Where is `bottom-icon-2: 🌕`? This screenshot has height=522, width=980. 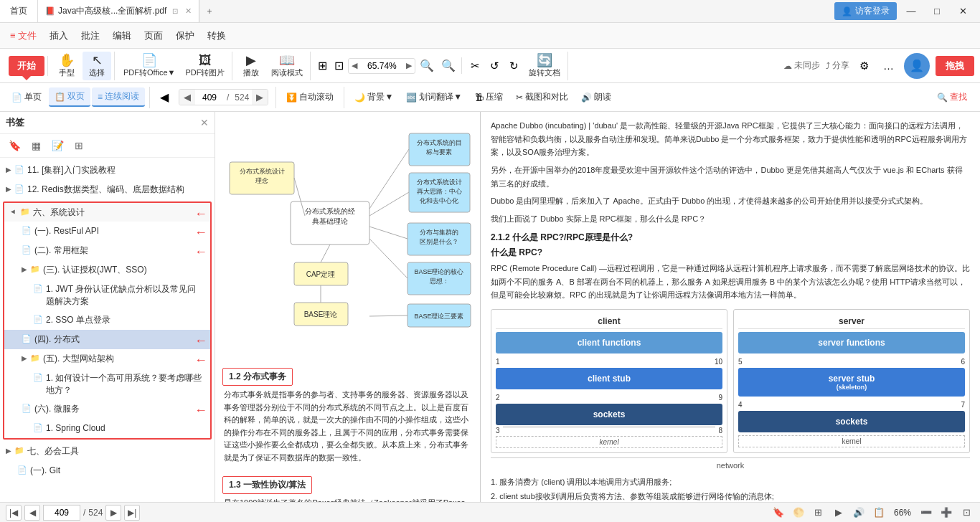 bottom-icon-2: 🌕 is located at coordinates (798, 513).